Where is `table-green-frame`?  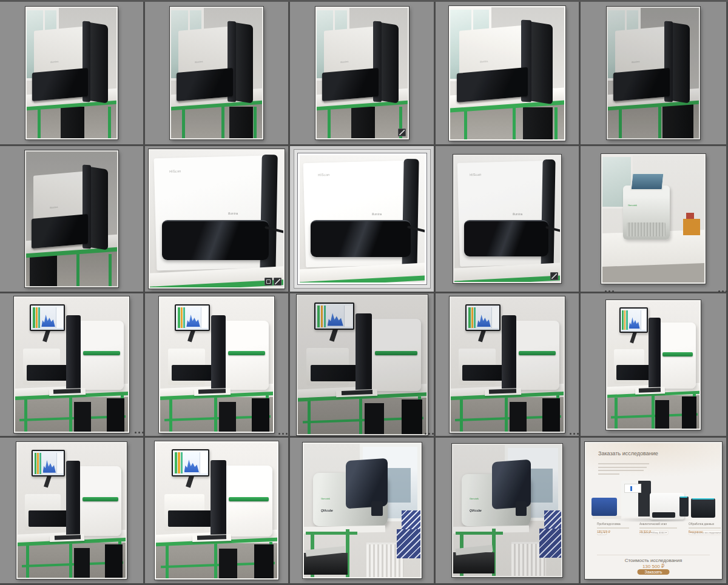 table-green-frame is located at coordinates (331, 533).